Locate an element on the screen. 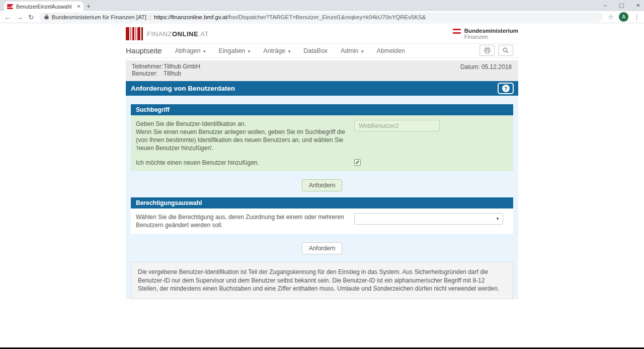 Image resolution: width=644 pixels, height=349 pixels. new-user-checkbox-label: Ich möchte einen neuen Benutzer hinzufüg… is located at coordinates (245, 163).